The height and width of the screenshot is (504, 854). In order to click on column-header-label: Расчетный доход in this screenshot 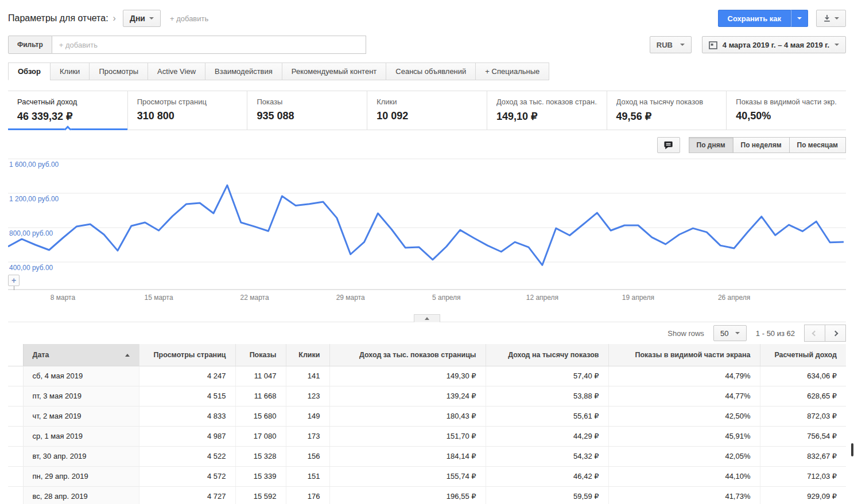, I will do `click(806, 355)`.